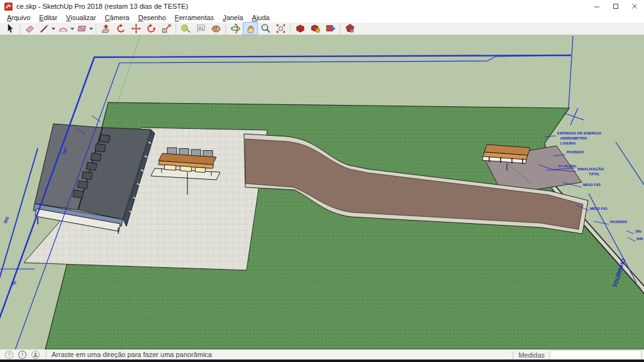 The height and width of the screenshot is (362, 644). Describe the element at coordinates (531, 355) in the screenshot. I see `measurements-label: Medidas` at that location.